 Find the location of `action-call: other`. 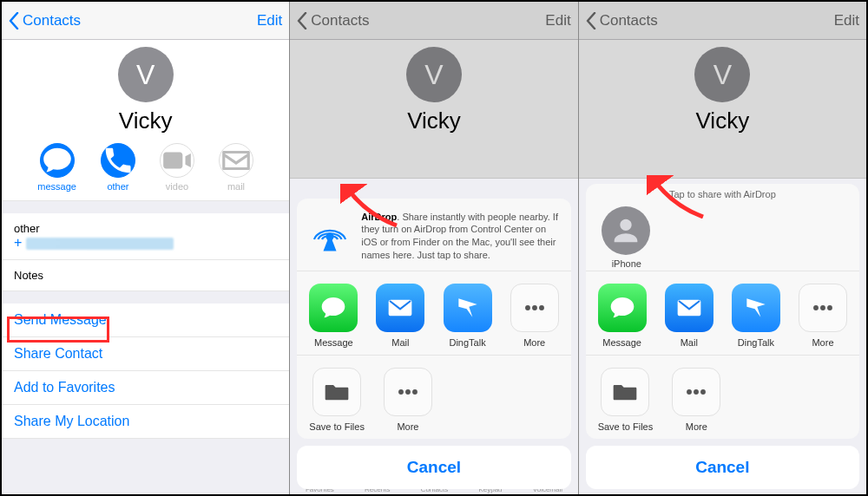

action-call: other is located at coordinates (118, 167).